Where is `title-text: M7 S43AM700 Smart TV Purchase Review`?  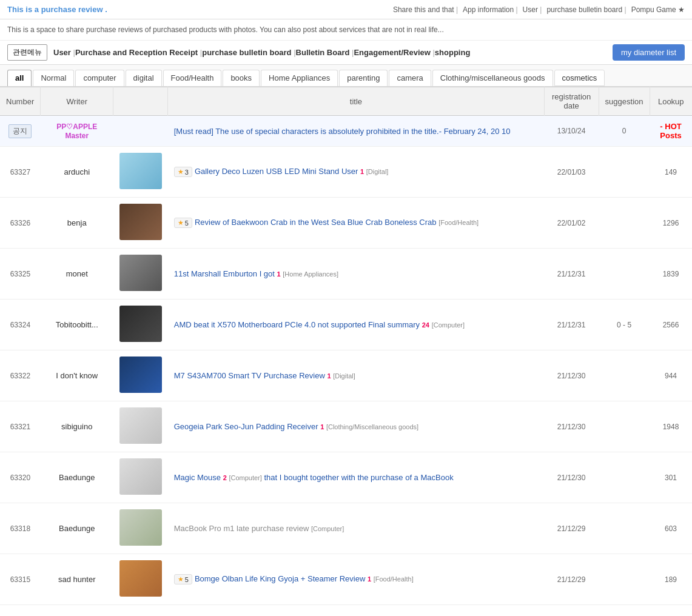
title-text: M7 S43AM700 Smart TV Purchase Review is located at coordinates (251, 376).